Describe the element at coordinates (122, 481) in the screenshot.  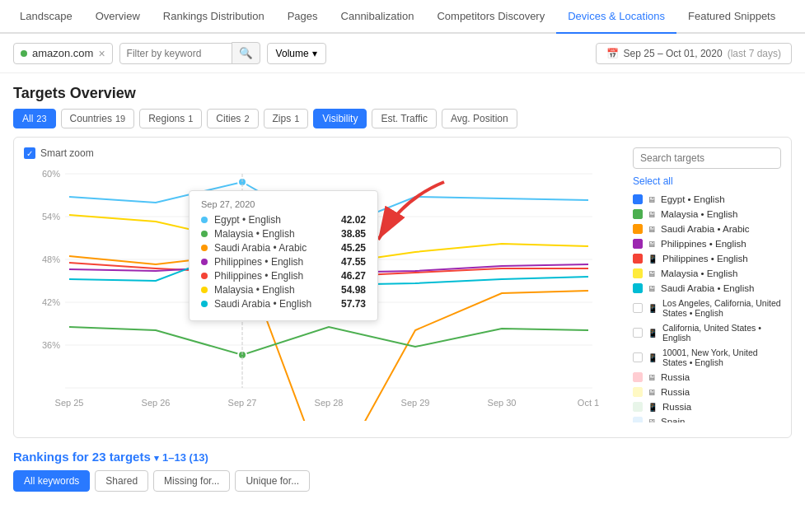
I see `rankings-tab-shared: Shared` at that location.